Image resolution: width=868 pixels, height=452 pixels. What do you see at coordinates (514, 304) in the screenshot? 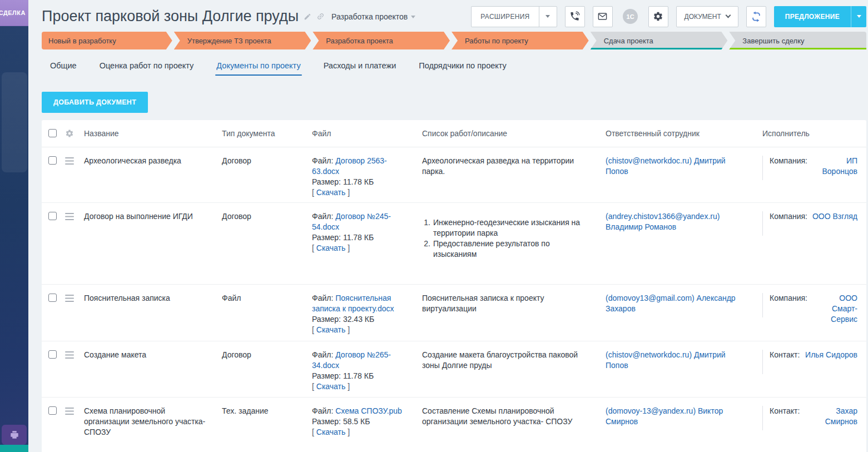
I see `doc-description: Пояснительная записка к проекту виртуали…` at bounding box center [514, 304].